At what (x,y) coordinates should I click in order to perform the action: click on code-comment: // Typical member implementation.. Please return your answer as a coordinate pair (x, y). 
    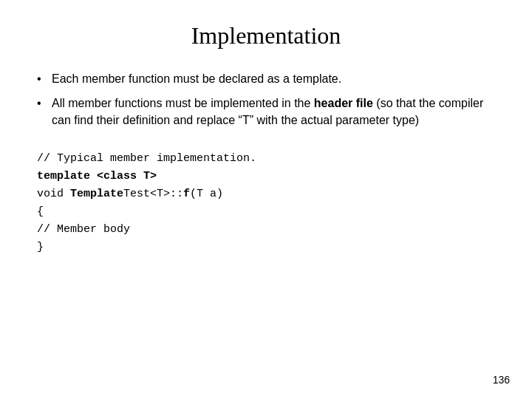
    Looking at the image, I should click on (146, 158).